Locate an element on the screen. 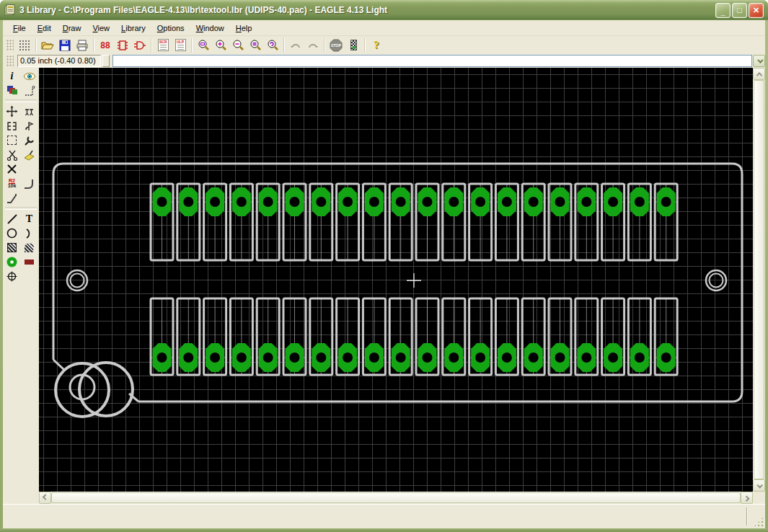 The height and width of the screenshot is (532, 768). info-tool: i is located at coordinates (12, 76).